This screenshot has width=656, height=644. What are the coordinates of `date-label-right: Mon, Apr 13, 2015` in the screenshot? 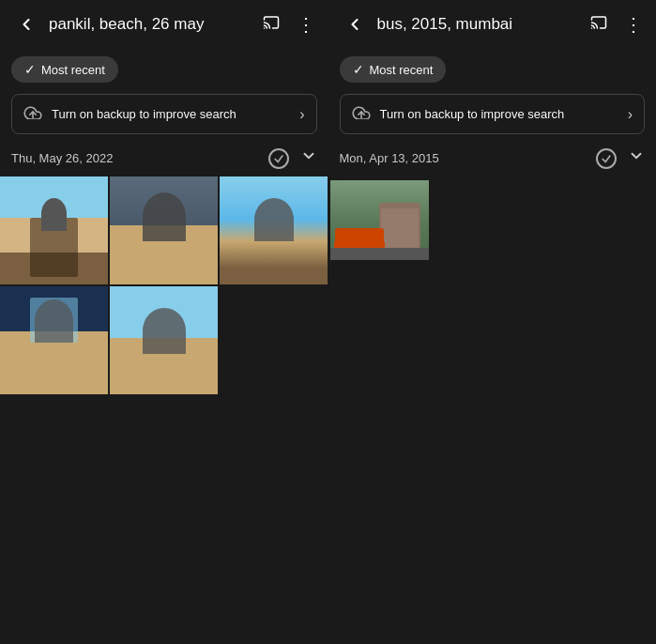 It's located at (468, 158).